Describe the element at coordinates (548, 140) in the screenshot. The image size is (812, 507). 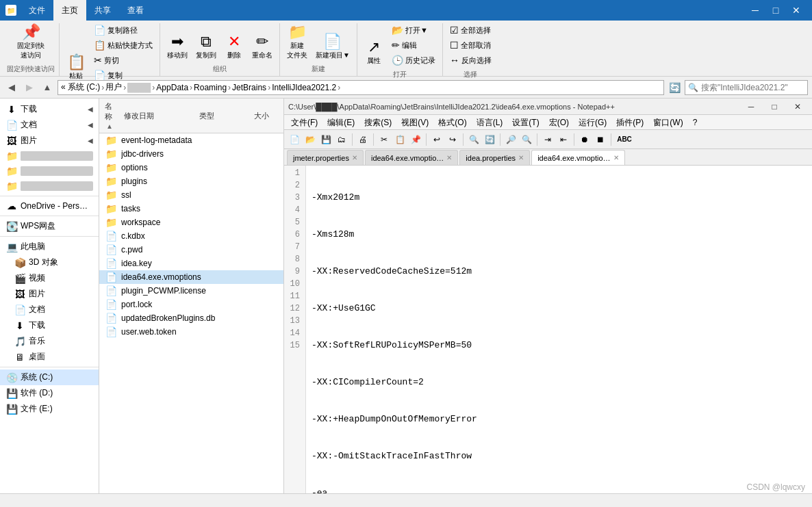
I see `indent-tool: ⇥` at that location.